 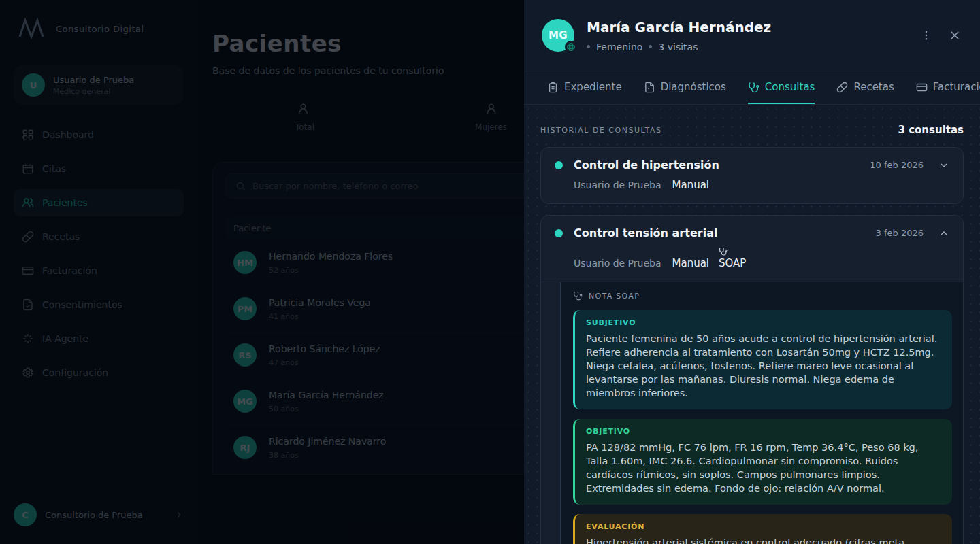 What do you see at coordinates (941, 35) in the screenshot?
I see `drawer-actions` at bounding box center [941, 35].